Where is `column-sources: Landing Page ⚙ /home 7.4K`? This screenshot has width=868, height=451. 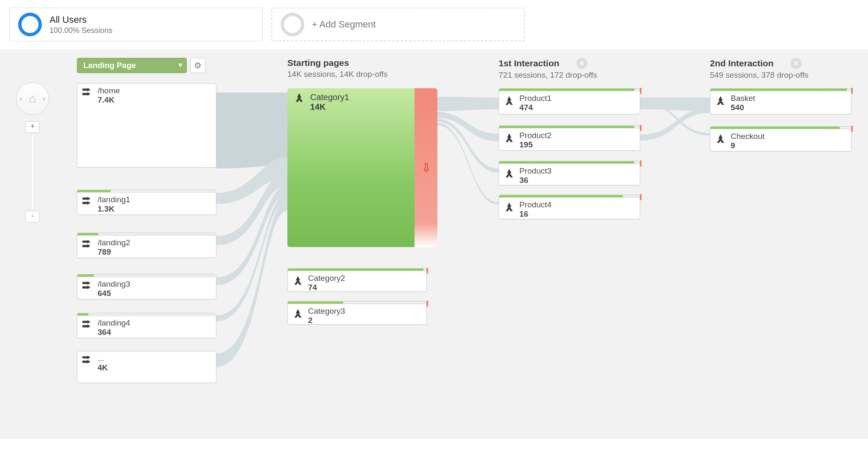 column-sources: Landing Page ⚙ /home 7.4K is located at coordinates (147, 245).